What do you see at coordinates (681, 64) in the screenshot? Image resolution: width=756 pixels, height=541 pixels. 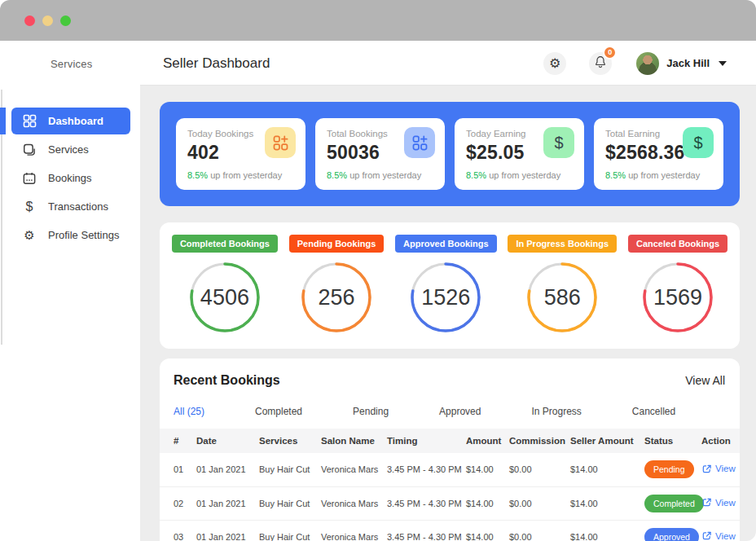 I see `user-menu: Jack Hill` at bounding box center [681, 64].